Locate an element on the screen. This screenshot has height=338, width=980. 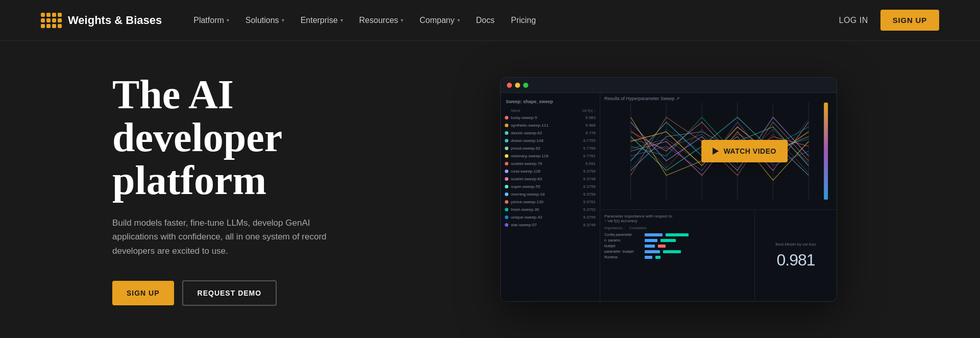
run-name: atomic-sweep-62 is located at coordinates (547, 133).